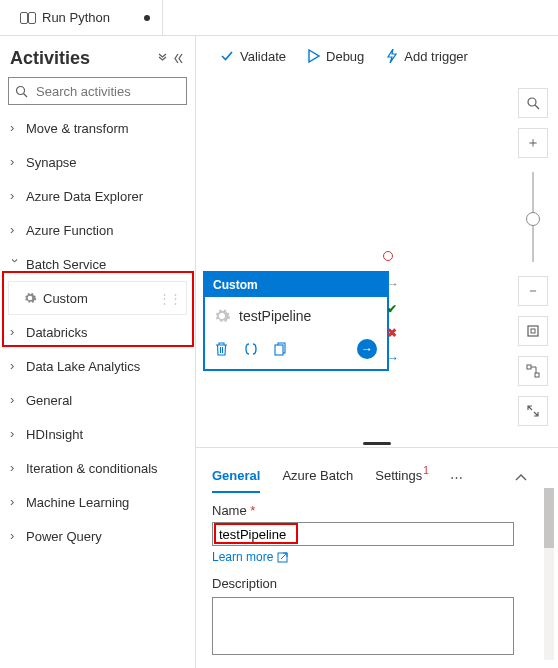 This screenshot has height=668, width=558. I want to click on scrollbar-thumb, so click(549, 518).